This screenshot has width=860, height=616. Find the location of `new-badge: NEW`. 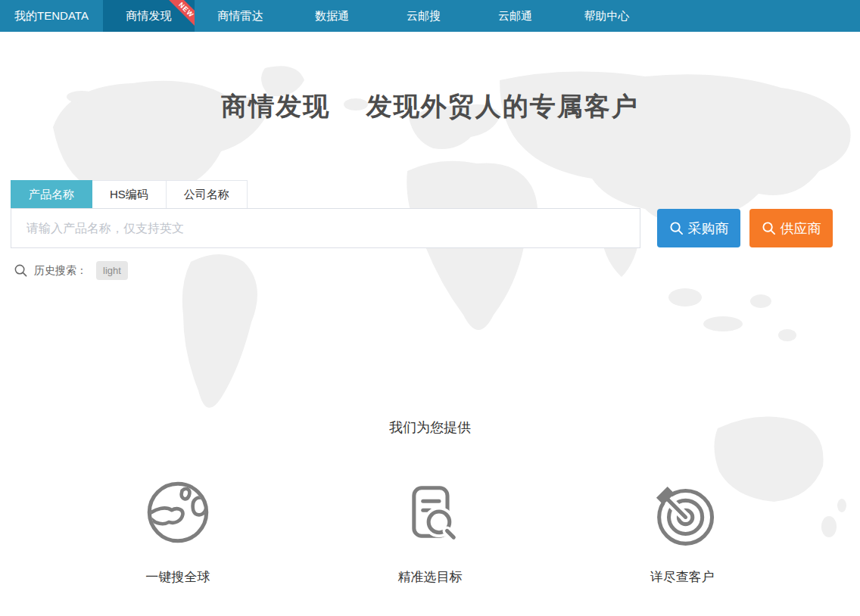

new-badge: NEW is located at coordinates (181, 14).